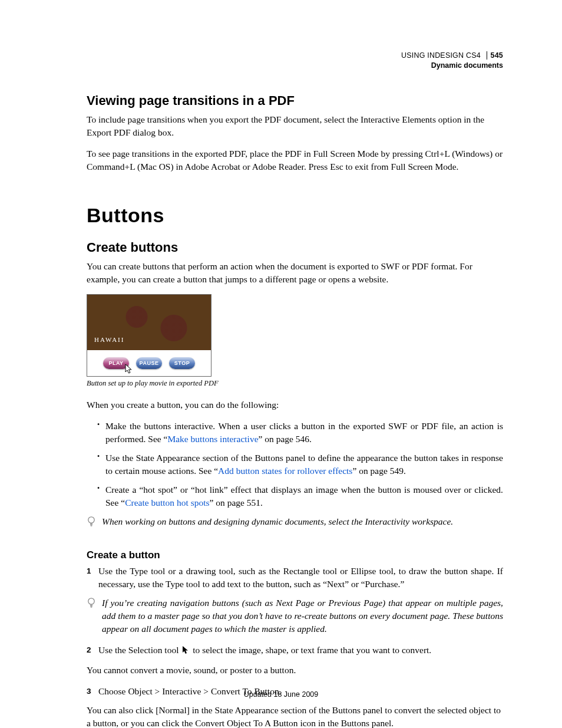 This screenshot has height=728, width=562. Describe the element at coordinates (452, 66) in the screenshot. I see `header-section: Dynamic documents` at that location.